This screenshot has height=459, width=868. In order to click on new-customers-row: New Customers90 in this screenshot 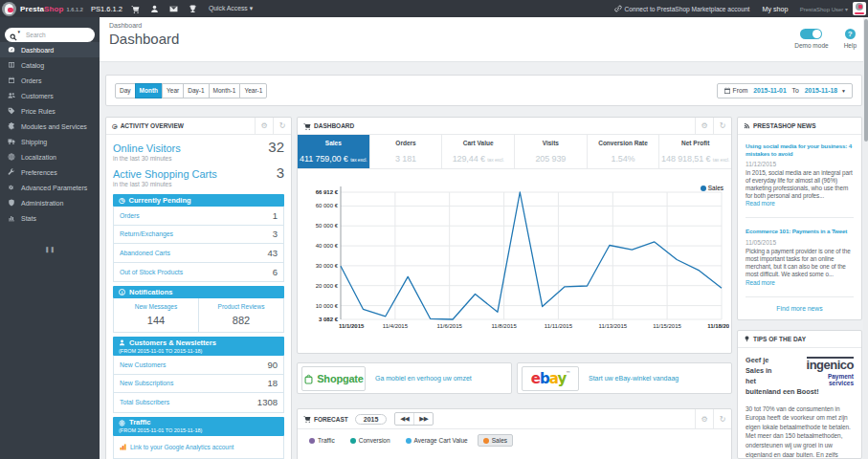, I will do `click(199, 365)`.